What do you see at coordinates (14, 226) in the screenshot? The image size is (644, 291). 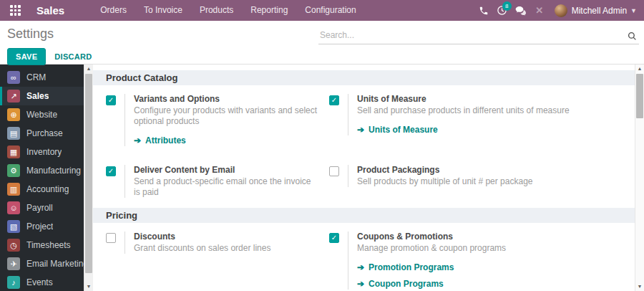 I see `project-app-icon: ▧` at bounding box center [14, 226].